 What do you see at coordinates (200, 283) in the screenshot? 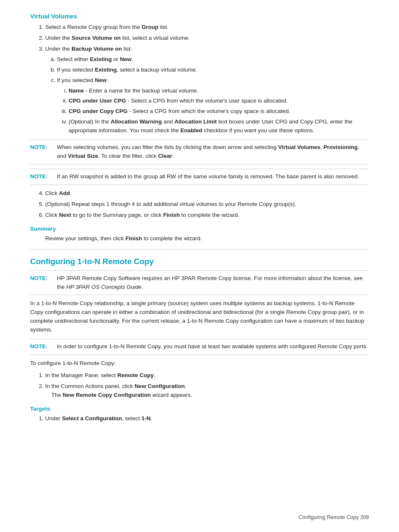
I see `note-block-3: NOTE: HP 3PAR Remote Copy Software requi…` at bounding box center [200, 283].